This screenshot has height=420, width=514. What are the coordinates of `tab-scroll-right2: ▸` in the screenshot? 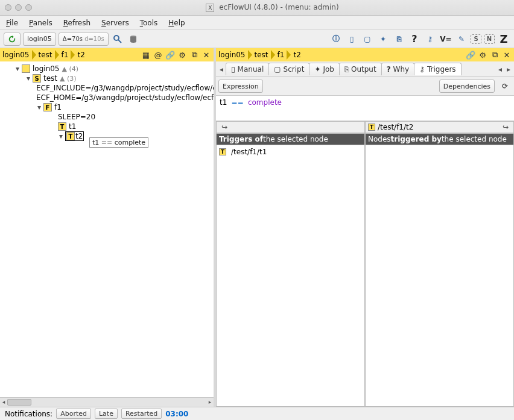 It's located at (509, 69).